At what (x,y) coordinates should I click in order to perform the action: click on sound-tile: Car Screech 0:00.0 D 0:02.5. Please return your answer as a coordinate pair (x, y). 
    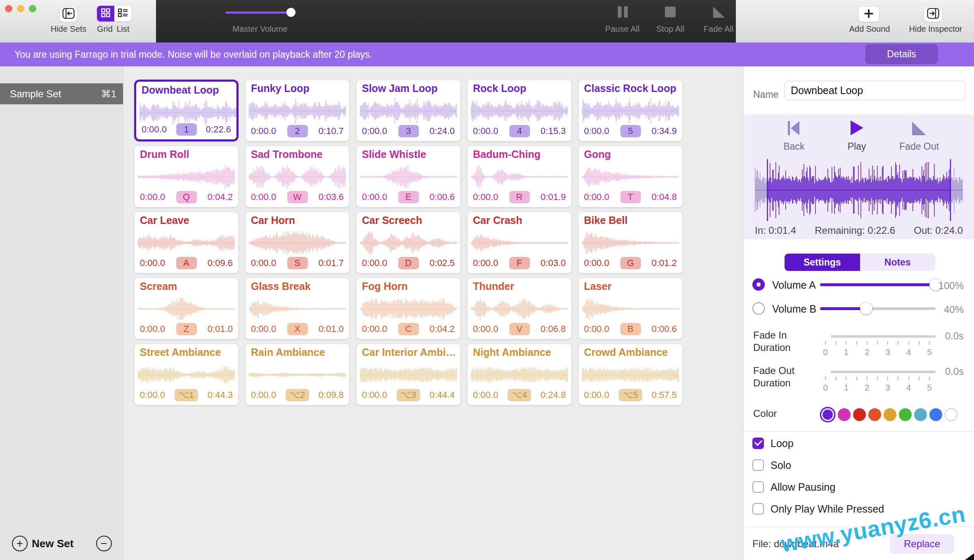
    Looking at the image, I should click on (409, 242).